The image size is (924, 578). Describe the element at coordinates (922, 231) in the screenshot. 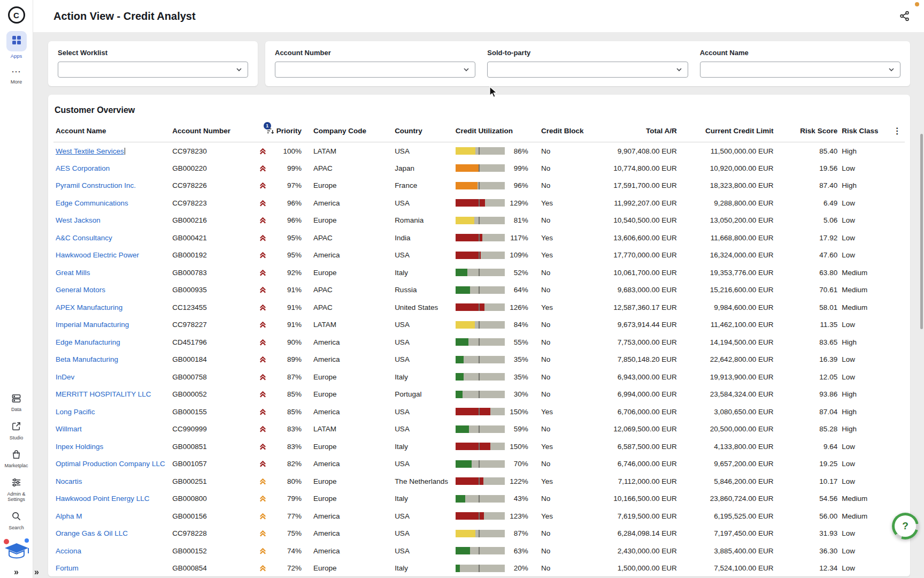

I see `vertical-scrollbar-thumb` at that location.